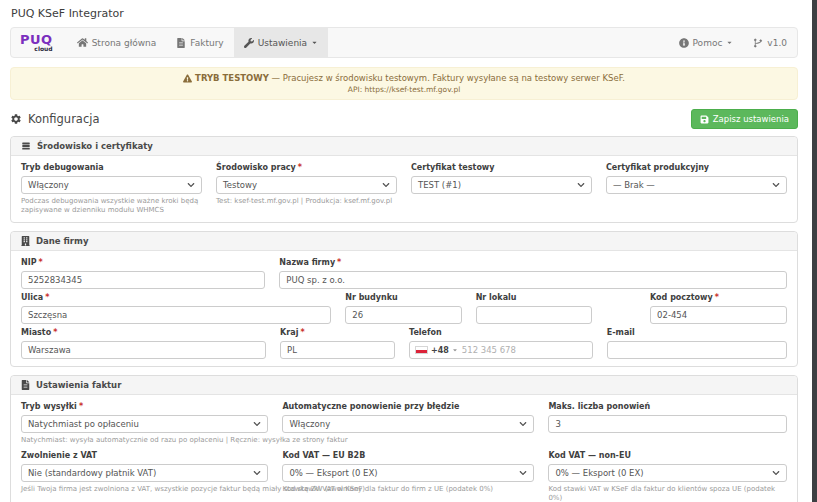 This screenshot has height=502, width=817. What do you see at coordinates (403, 315) in the screenshot?
I see `building-number-input` at bounding box center [403, 315].